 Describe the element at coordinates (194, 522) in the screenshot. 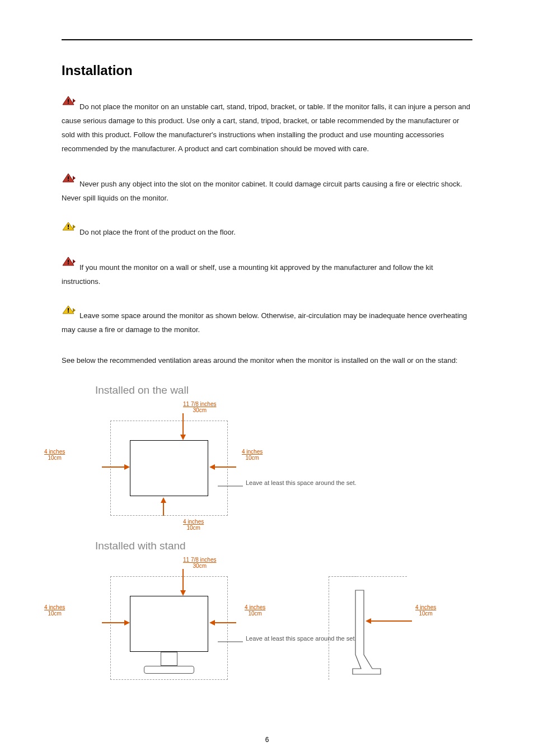

I see `dim-bottom-in: 4 inches` at that location.